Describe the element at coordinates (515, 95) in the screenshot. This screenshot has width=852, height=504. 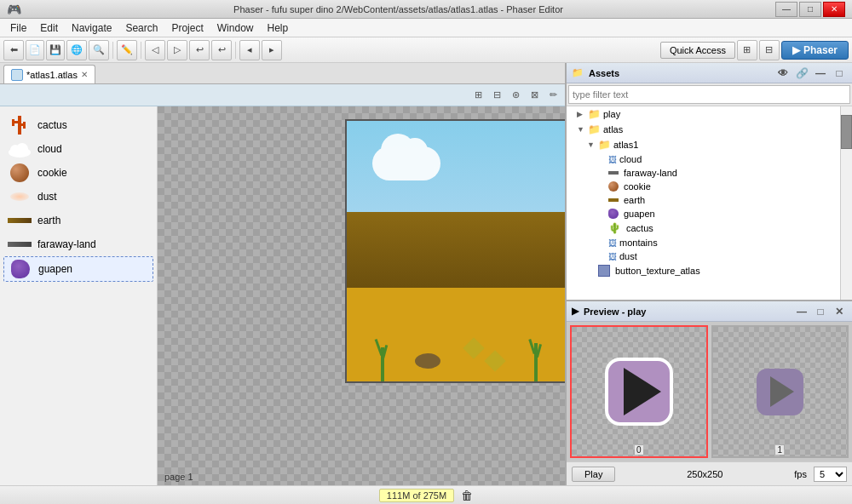
I see `editor-btn-3: ⊛` at that location.